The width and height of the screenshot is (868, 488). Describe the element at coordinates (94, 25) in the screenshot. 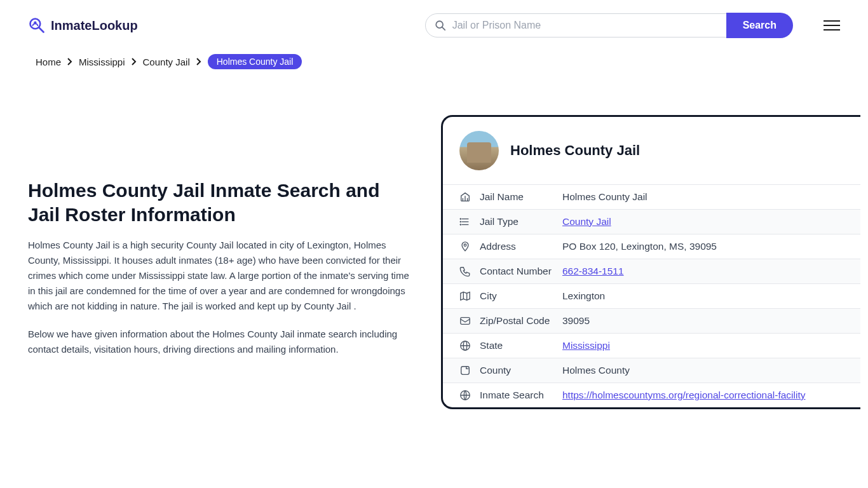

I see `logo-text: InmateLookup` at that location.